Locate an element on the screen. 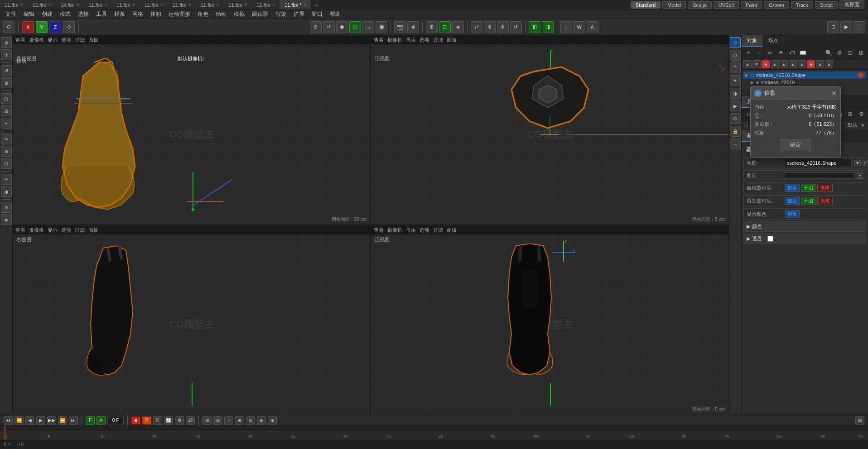 This screenshot has height=449, width=868. tab-close-4: × is located at coordinates (134, 5).